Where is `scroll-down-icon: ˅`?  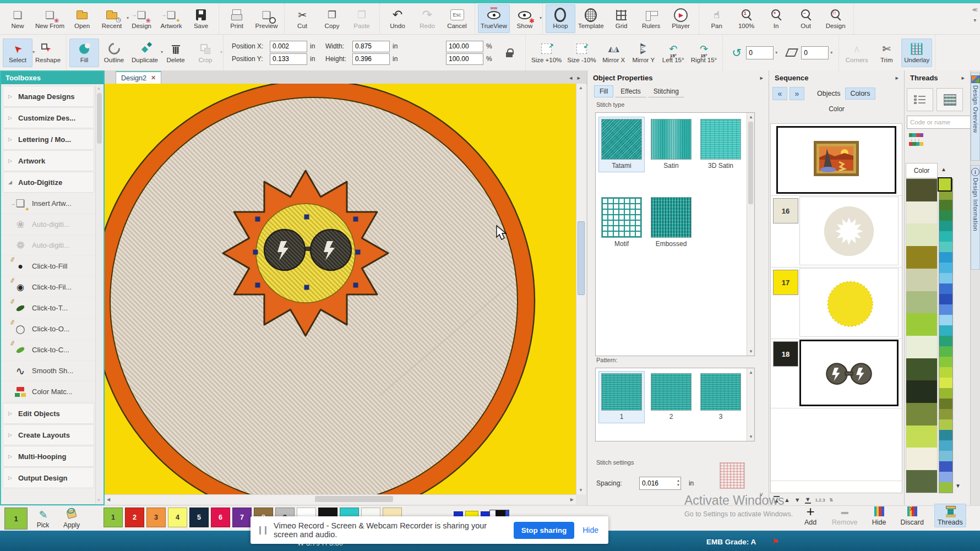
scroll-down-icon: ˅ is located at coordinates (99, 500).